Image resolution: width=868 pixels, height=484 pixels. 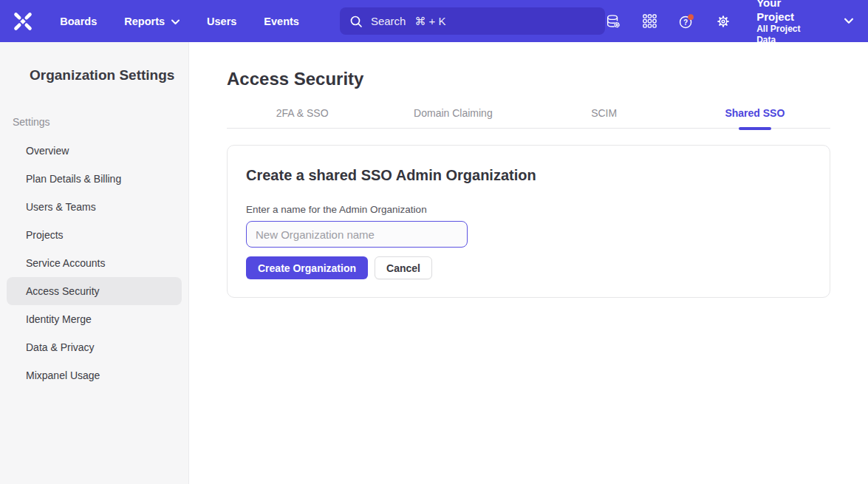 What do you see at coordinates (95, 207) in the screenshot?
I see `sidebar-item-users-teams: Users & Teams` at bounding box center [95, 207].